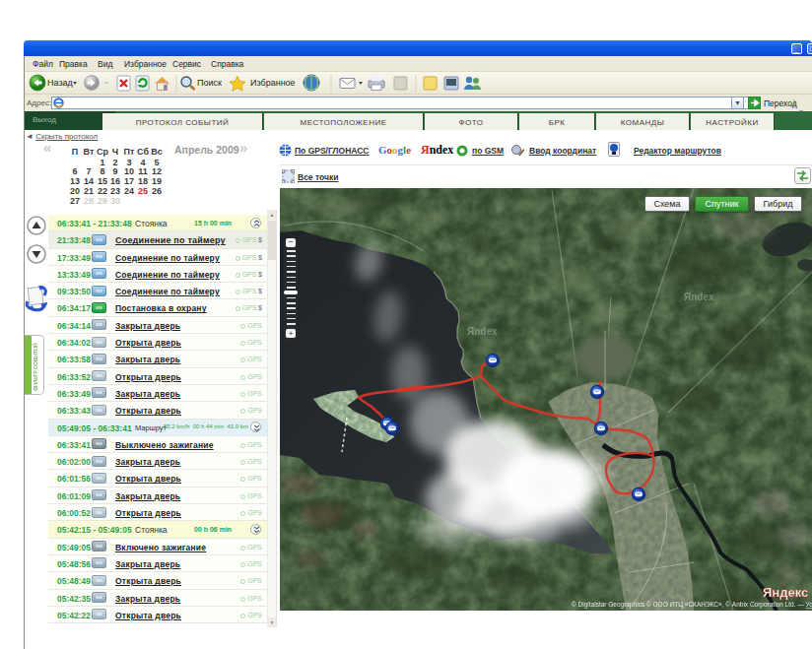  I want to click on svg-text: Поиск, so click(209, 83).